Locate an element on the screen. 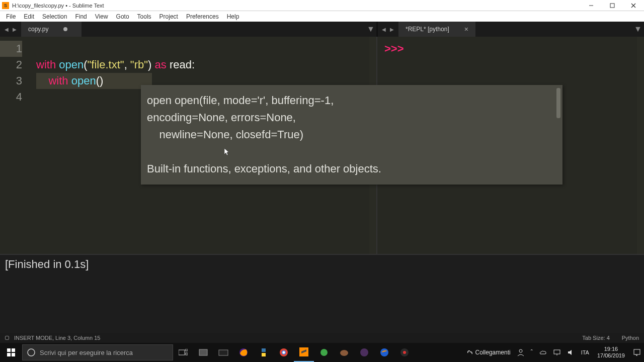 The height and width of the screenshot is (362, 644). tab-copy-py: copy.py is located at coordinates (51, 29).